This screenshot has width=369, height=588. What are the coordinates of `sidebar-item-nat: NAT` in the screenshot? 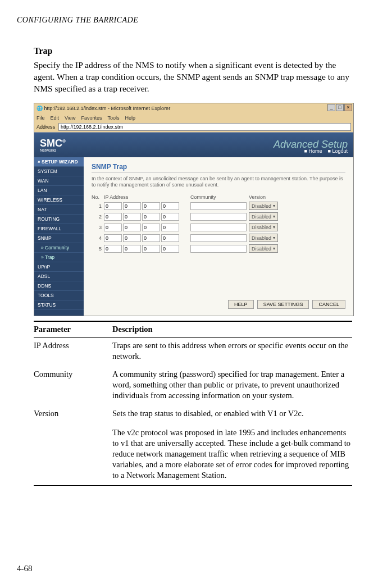 It's located at (59, 210).